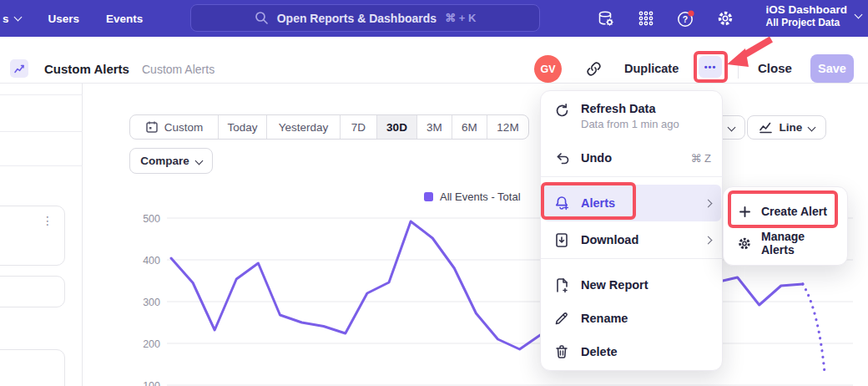 The width and height of the screenshot is (868, 386). Describe the element at coordinates (242, 127) in the screenshot. I see `date-range-today: Today` at that location.